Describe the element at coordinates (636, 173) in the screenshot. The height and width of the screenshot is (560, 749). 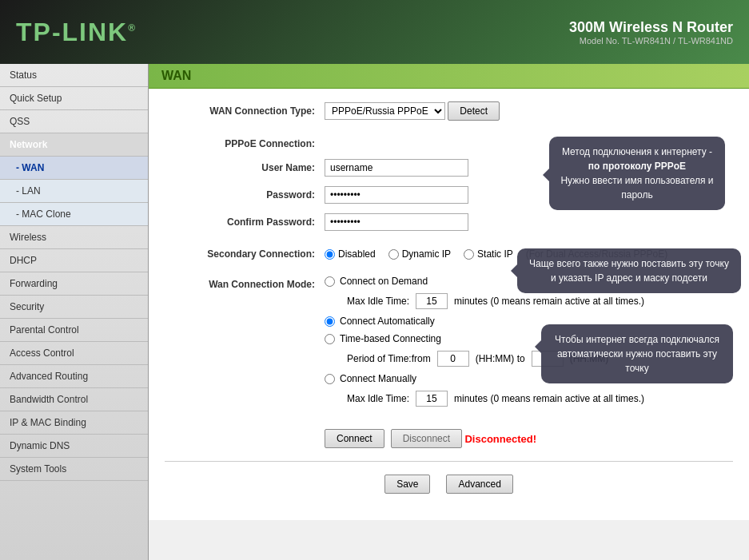
I see `tooltip-pppoe-text: Метод подключения к интернету - по прото…` at that location.